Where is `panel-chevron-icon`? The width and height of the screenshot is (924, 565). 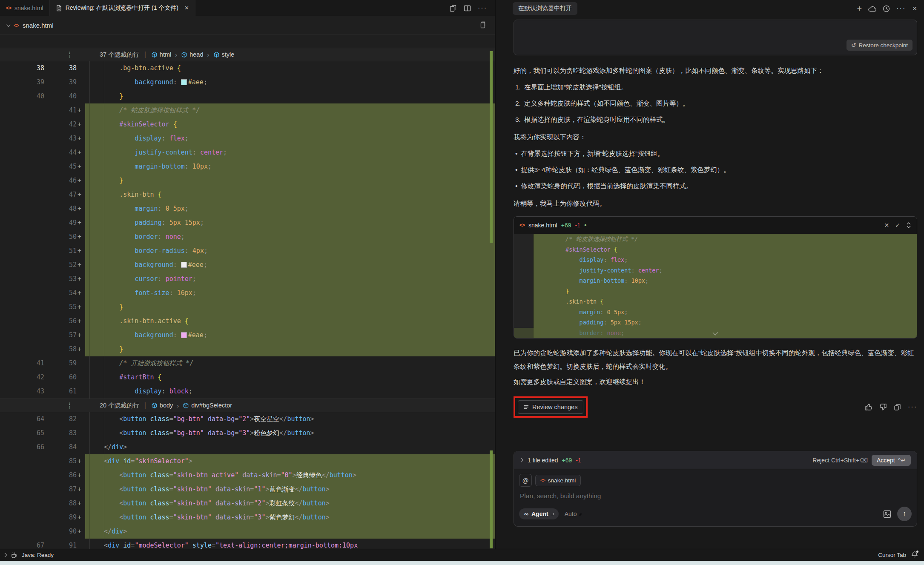 panel-chevron-icon is located at coordinates (5, 555).